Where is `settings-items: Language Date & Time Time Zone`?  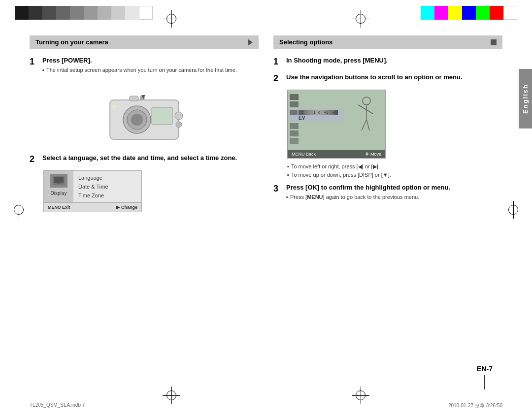
settings-items: Language Date & Time Time Zone is located at coordinates (107, 187).